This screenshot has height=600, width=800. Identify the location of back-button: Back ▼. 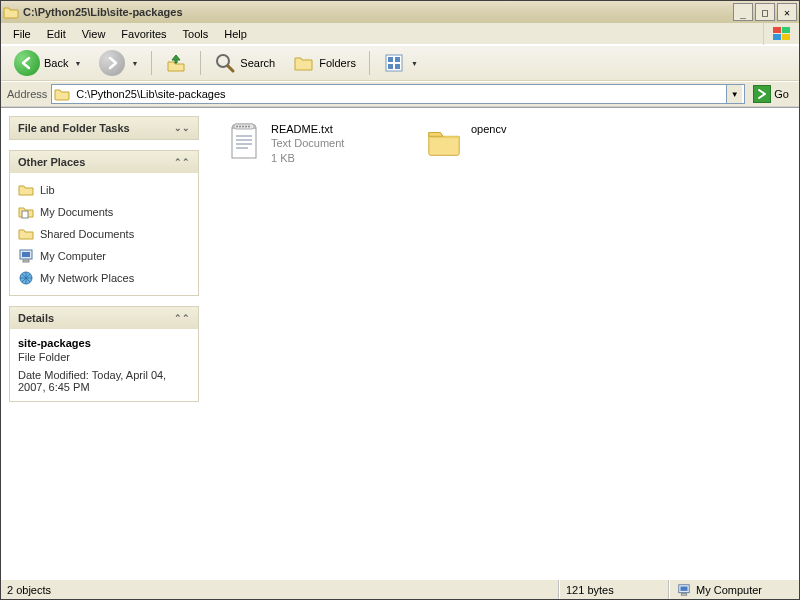
(48, 63).